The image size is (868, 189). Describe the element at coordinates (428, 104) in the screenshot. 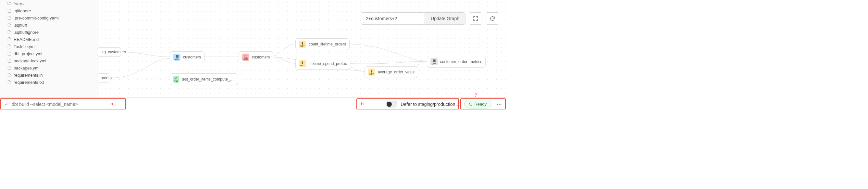

I see `defer-label-text: Defer to staging/production` at that location.